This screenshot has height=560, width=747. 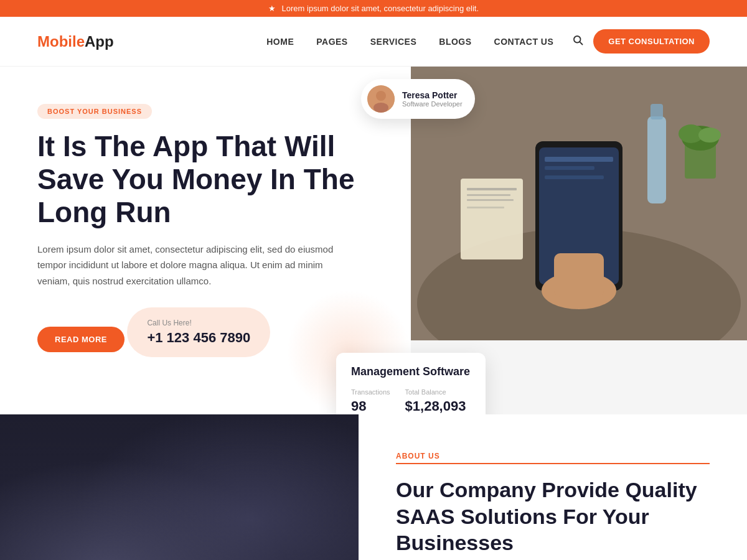 I want to click on stat-transactions-label: Transactions, so click(x=371, y=392).